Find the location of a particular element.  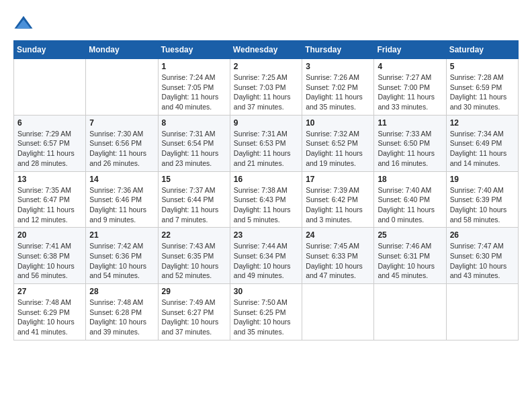

day-number: 2 is located at coordinates (266, 66).